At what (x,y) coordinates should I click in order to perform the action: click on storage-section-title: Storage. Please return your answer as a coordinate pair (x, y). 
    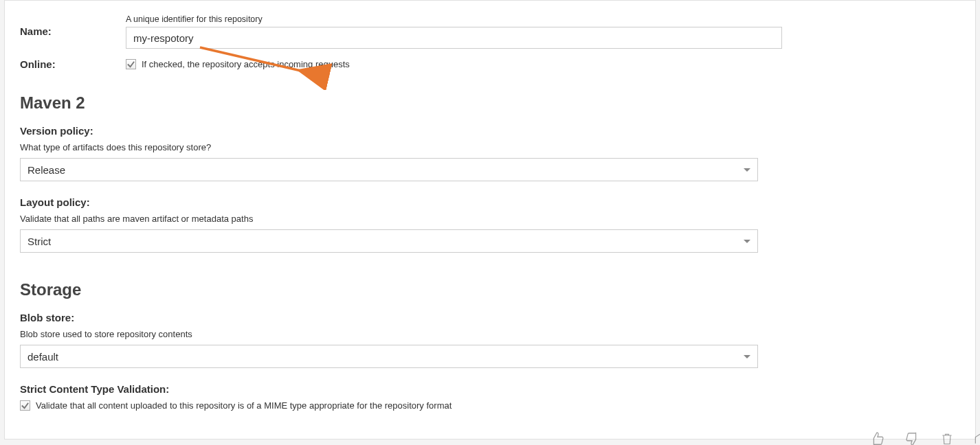
    Looking at the image, I should click on (489, 290).